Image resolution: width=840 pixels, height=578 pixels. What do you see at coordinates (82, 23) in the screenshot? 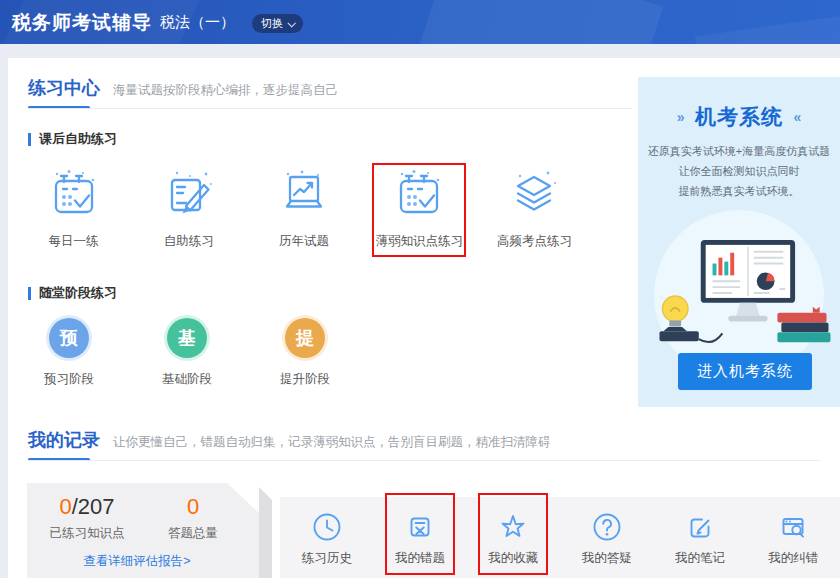
I see `page-title: 税务师考试辅导` at bounding box center [82, 23].